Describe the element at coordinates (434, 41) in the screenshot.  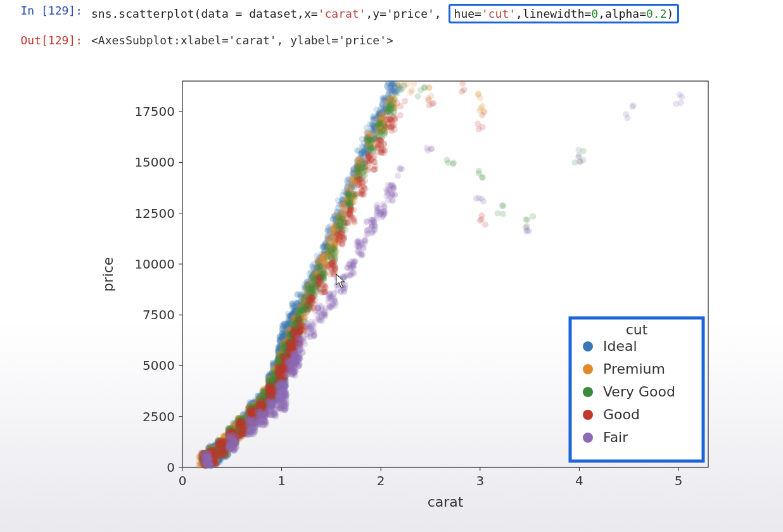
I see `output-text: <AxesSubplot:xlabel='carat', ylabel='pri…` at that location.